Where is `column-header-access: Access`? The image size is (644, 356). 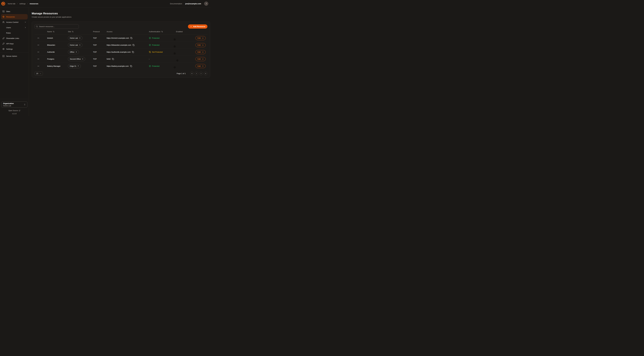
column-header-access: Access is located at coordinates (128, 32).